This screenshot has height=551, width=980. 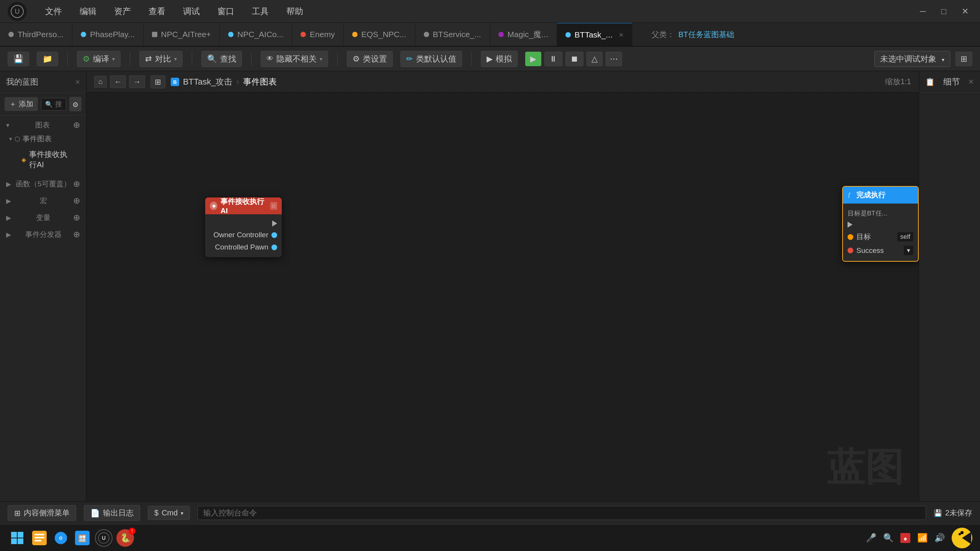 What do you see at coordinates (122, 11) in the screenshot?
I see `menu-asset: 资产` at bounding box center [122, 11].